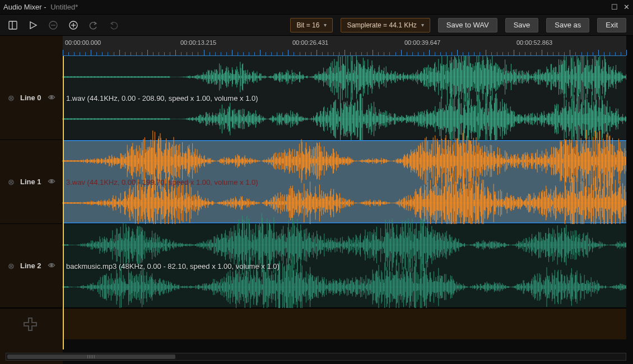  What do you see at coordinates (626, 7) in the screenshot?
I see `window-close-button: ✕` at bounding box center [626, 7].